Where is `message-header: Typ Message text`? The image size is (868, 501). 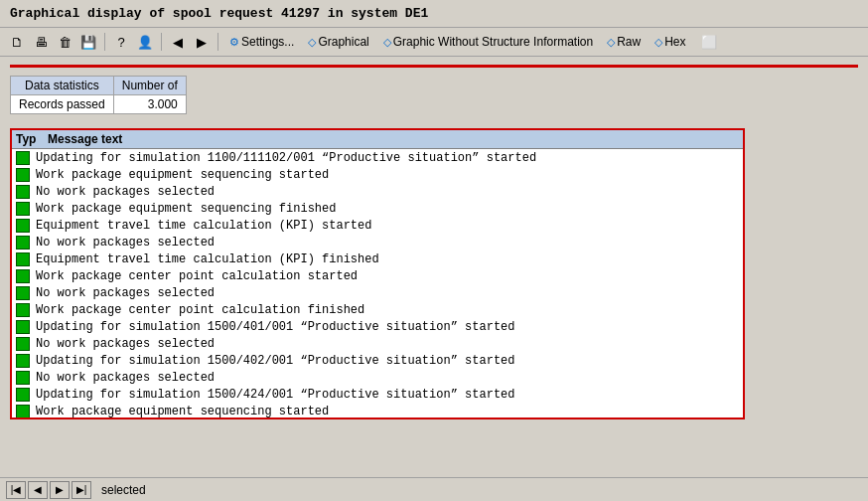
message-header: Typ Message text is located at coordinates (377, 139).